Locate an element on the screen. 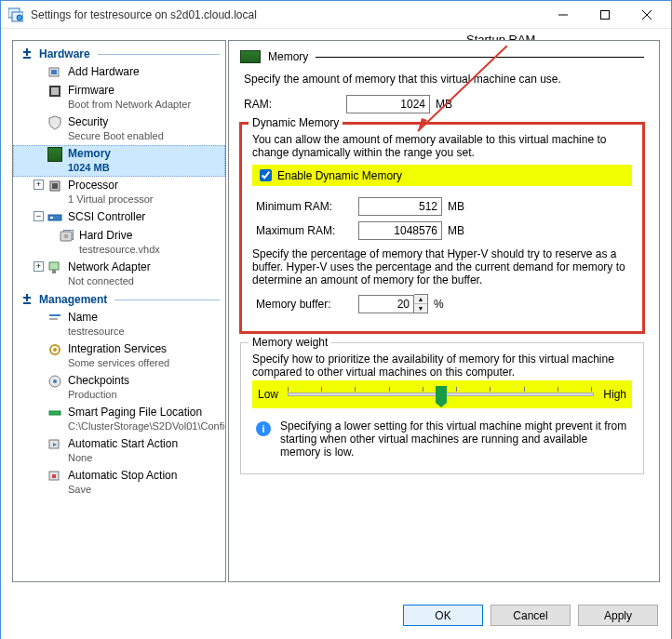  buffer-desc: Specify the percentage of memory that Hy… is located at coordinates (442, 267).